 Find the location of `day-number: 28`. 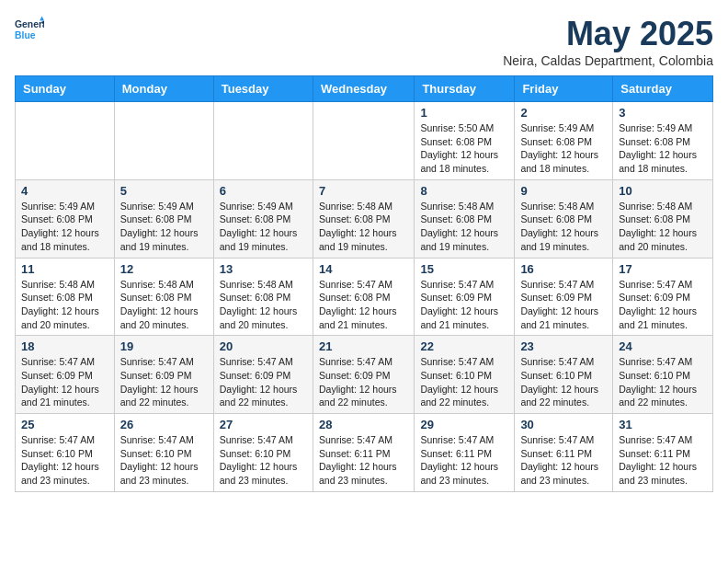

day-number: 28 is located at coordinates (364, 425).